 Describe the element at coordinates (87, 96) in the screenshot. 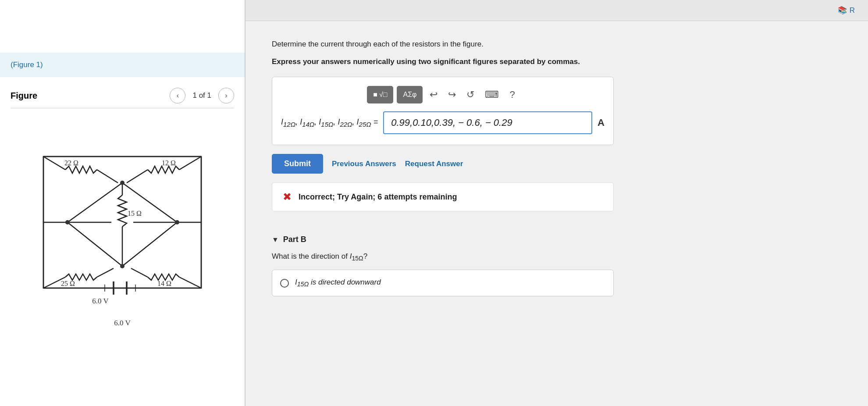

I see `figure-title: Figure` at that location.